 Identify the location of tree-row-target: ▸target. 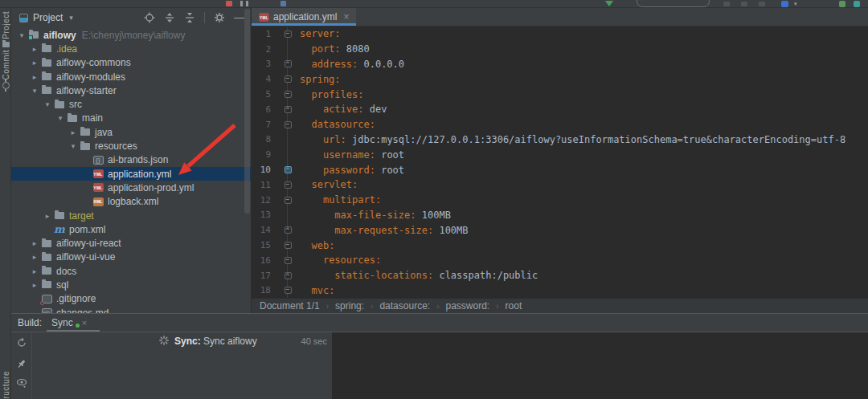
(131, 215).